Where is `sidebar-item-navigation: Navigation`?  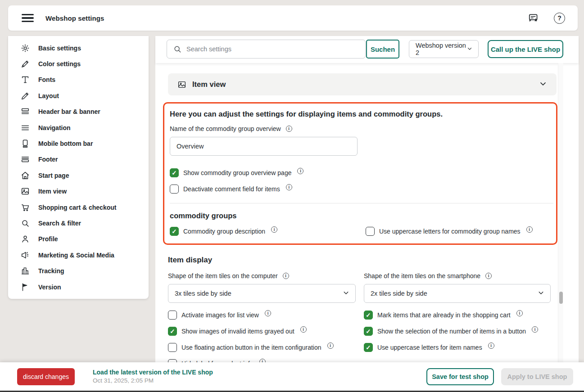
sidebar-item-navigation: Navigation is located at coordinates (78, 128).